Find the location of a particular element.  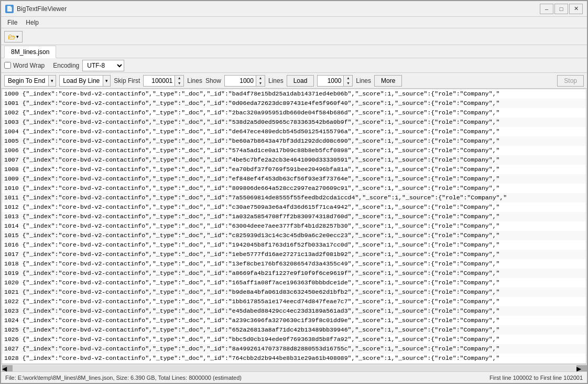

encoding-label: Encoding is located at coordinates (66, 66).